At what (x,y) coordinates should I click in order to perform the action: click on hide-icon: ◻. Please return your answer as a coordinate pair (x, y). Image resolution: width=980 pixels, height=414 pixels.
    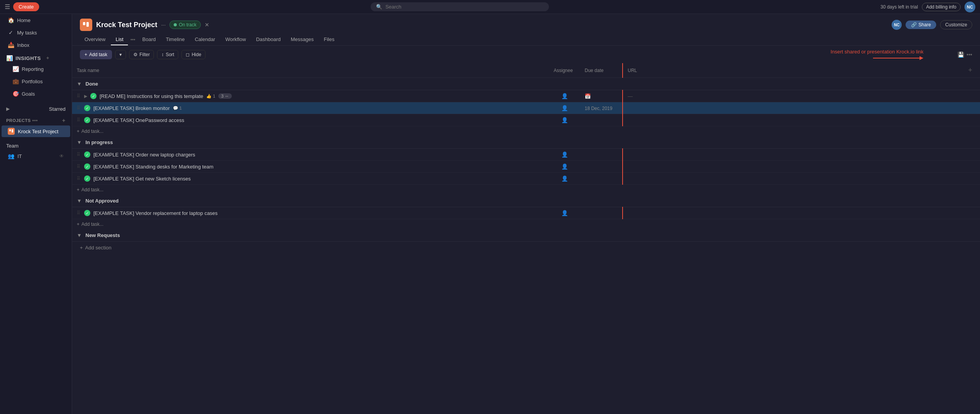
    Looking at the image, I should click on (188, 55).